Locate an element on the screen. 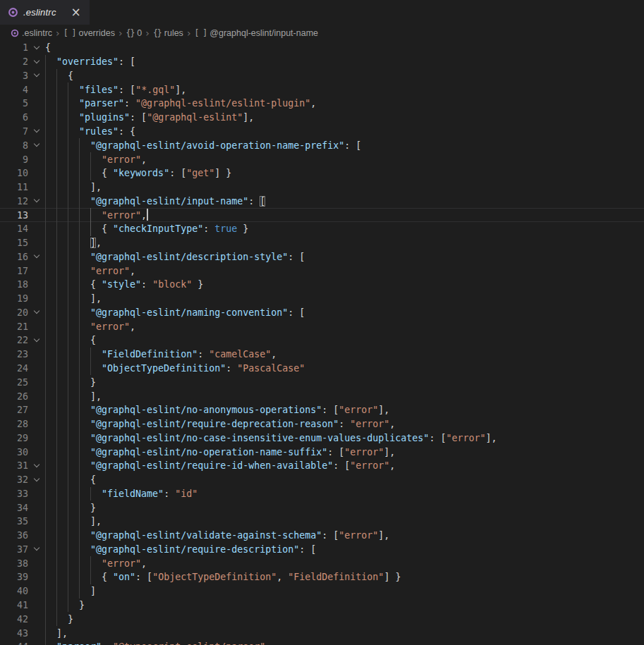  line-number: 20 is located at coordinates (14, 313).